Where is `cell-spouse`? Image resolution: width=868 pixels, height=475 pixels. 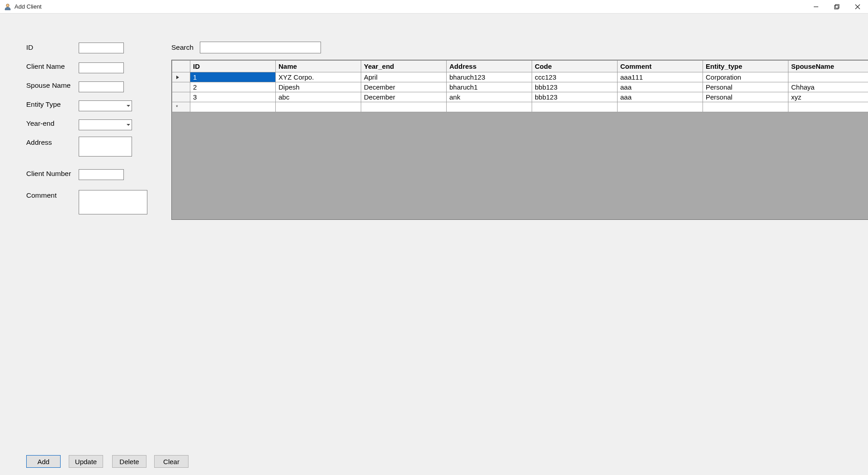
cell-spouse is located at coordinates (828, 77).